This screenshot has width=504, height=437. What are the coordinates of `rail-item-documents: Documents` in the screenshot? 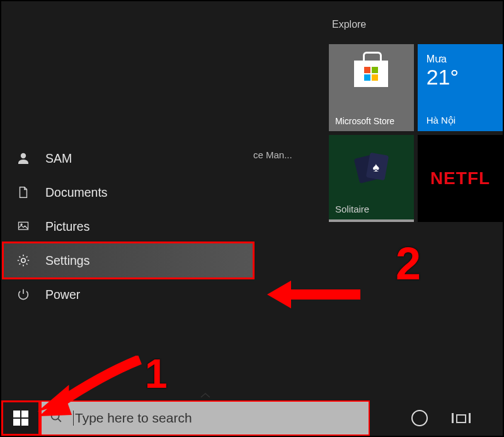 It's located at (129, 192).